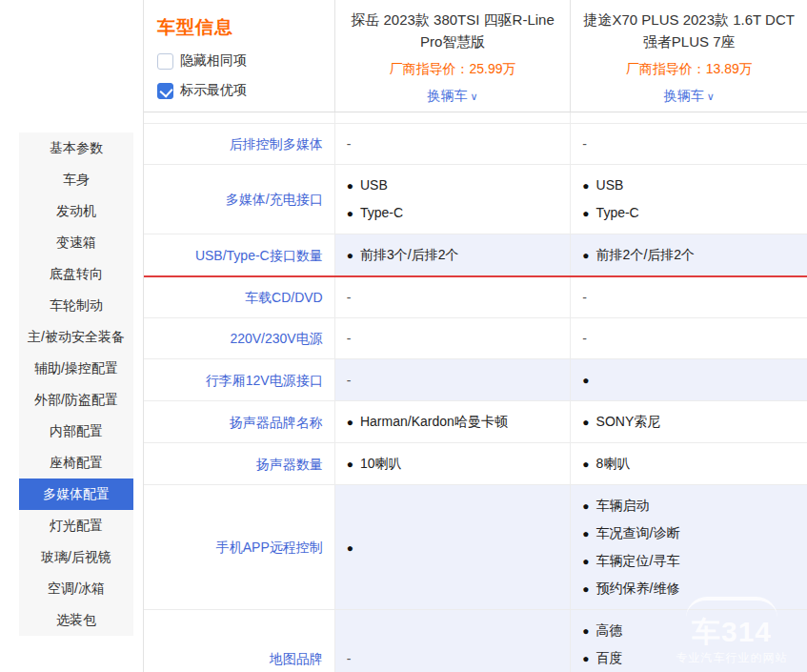 The image size is (807, 672). Describe the element at coordinates (610, 658) in the screenshot. I see `value-text: 百度` at that location.